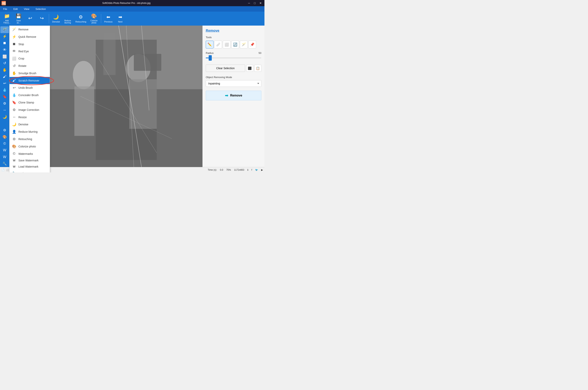 The height and width of the screenshot is (390, 588). Describe the element at coordinates (260, 53) in the screenshot. I see `radius-value: 50` at that location.